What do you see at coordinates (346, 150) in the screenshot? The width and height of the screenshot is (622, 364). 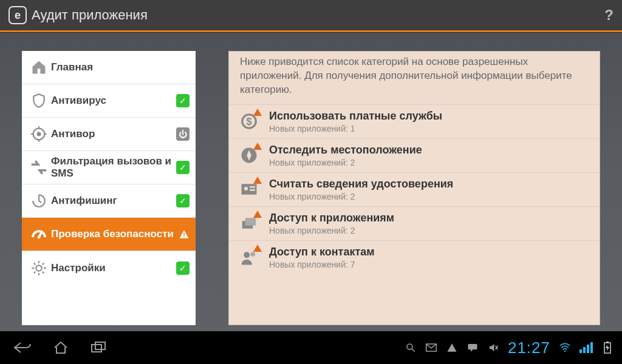 I see `category-title: Отследить местоположение` at bounding box center [346, 150].